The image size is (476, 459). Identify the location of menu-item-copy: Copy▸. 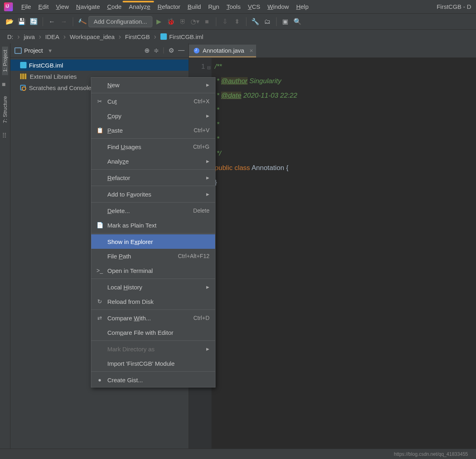
(153, 116).